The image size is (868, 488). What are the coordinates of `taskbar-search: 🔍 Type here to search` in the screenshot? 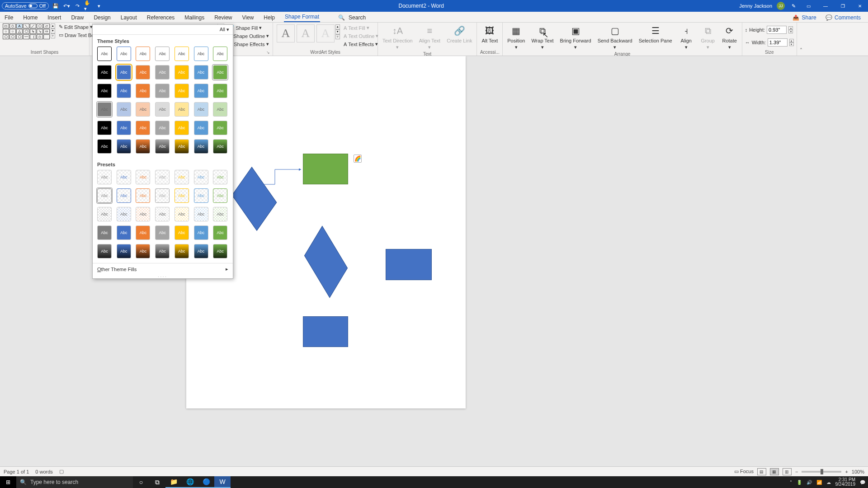 It's located at (75, 482).